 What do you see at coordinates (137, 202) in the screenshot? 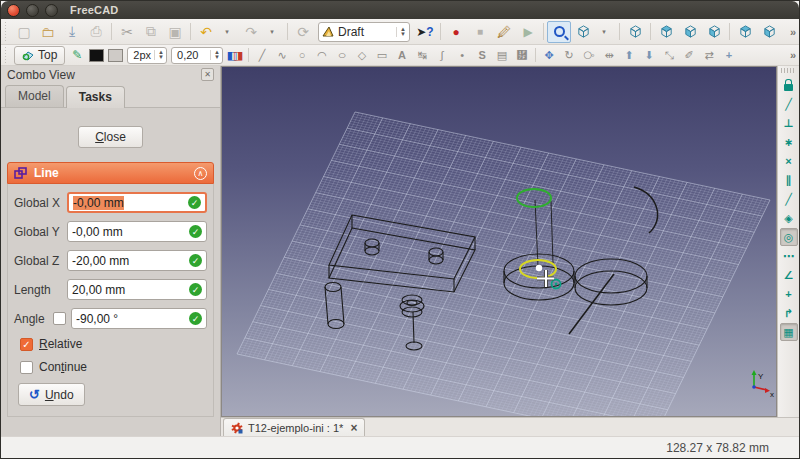
I see `global-x-input: -0,00 mm ✓` at bounding box center [137, 202].